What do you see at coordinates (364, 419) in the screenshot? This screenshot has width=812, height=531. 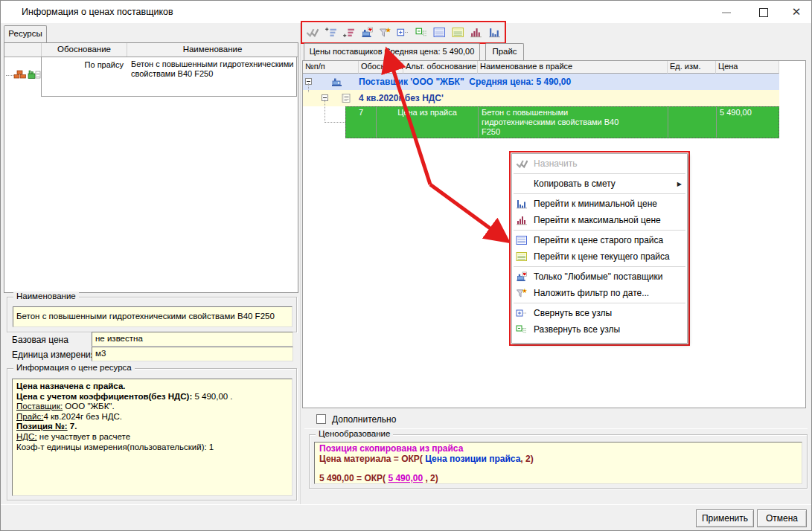 I see `additional-label: Дополнительно` at bounding box center [364, 419].